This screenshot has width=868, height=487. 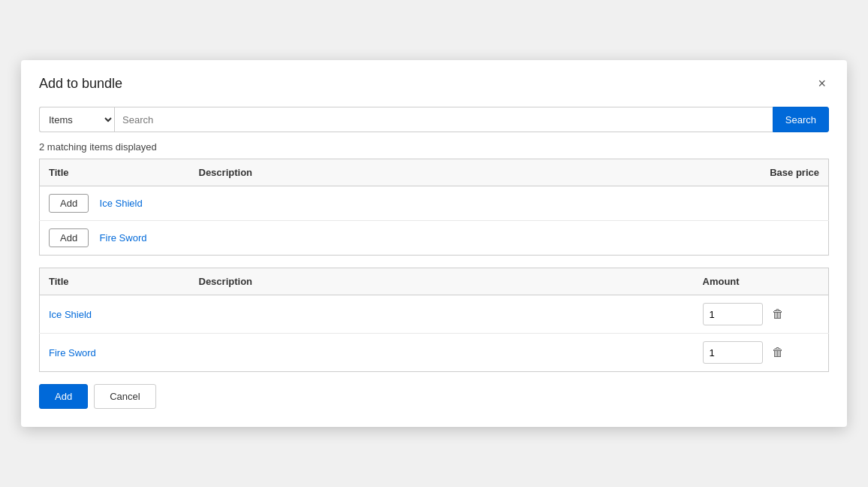 What do you see at coordinates (115, 314) in the screenshot?
I see `bundle-row1-title-cell: Ice Shield` at bounding box center [115, 314].